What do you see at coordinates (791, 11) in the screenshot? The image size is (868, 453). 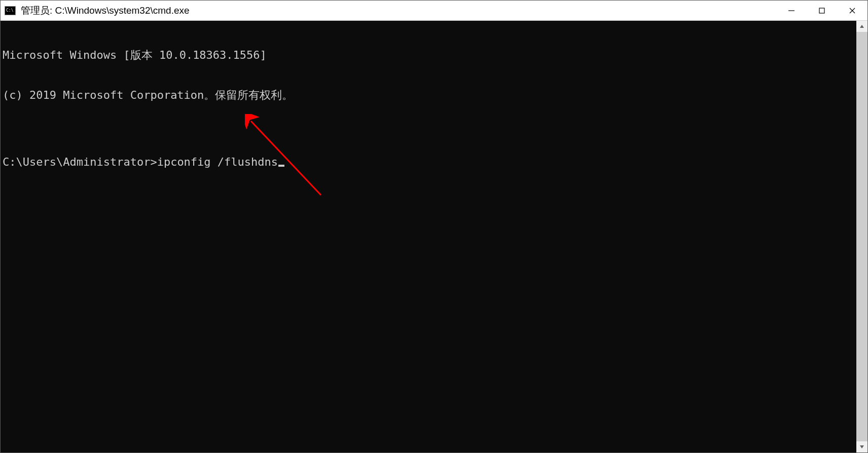 I see `minimize-icon` at bounding box center [791, 11].